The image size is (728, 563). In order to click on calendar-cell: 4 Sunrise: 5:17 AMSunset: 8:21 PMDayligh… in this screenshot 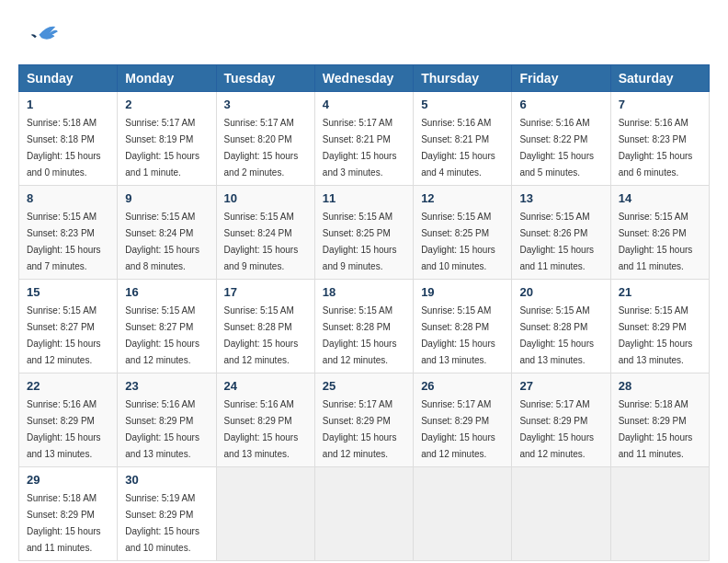, I will do `click(364, 139)`.